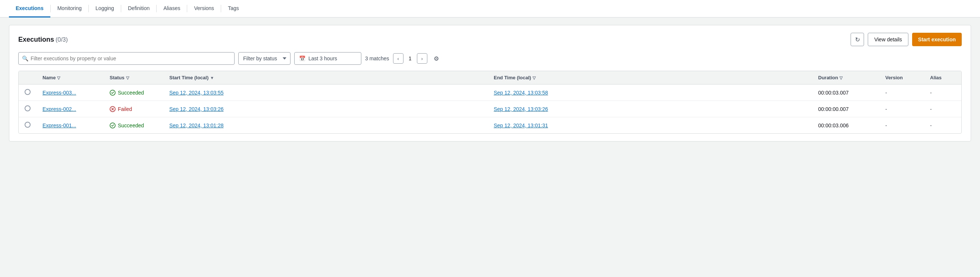 Image resolution: width=980 pixels, height=277 pixels. Describe the element at coordinates (377, 59) in the screenshot. I see `matches-label: 3 matches` at that location.